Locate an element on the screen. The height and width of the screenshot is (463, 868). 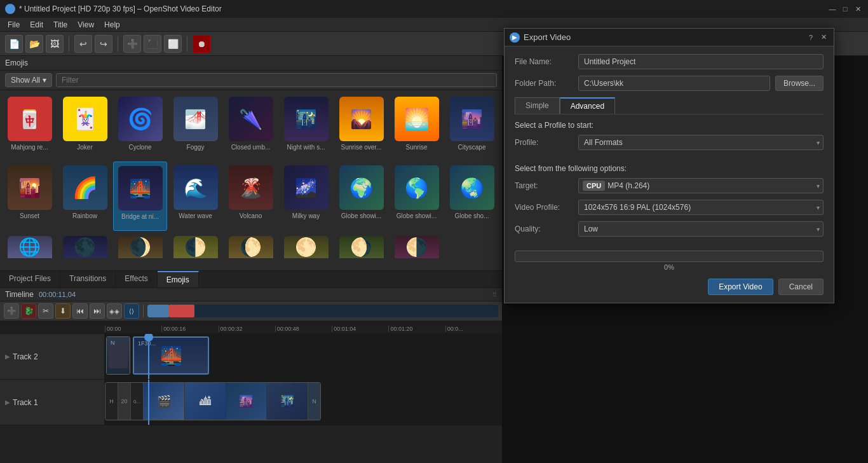
menu-edit: Edit is located at coordinates (37, 25).